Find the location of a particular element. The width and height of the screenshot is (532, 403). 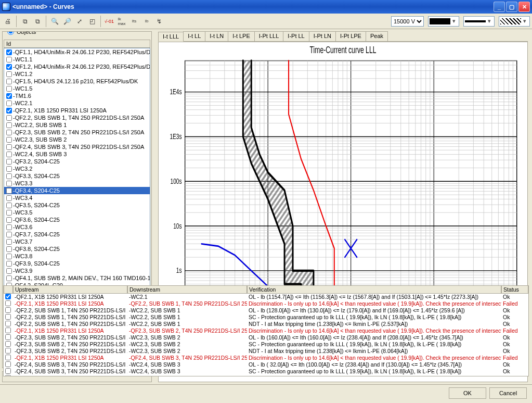

list-item: -QF3.6, S204-C25 is located at coordinates (77, 220).